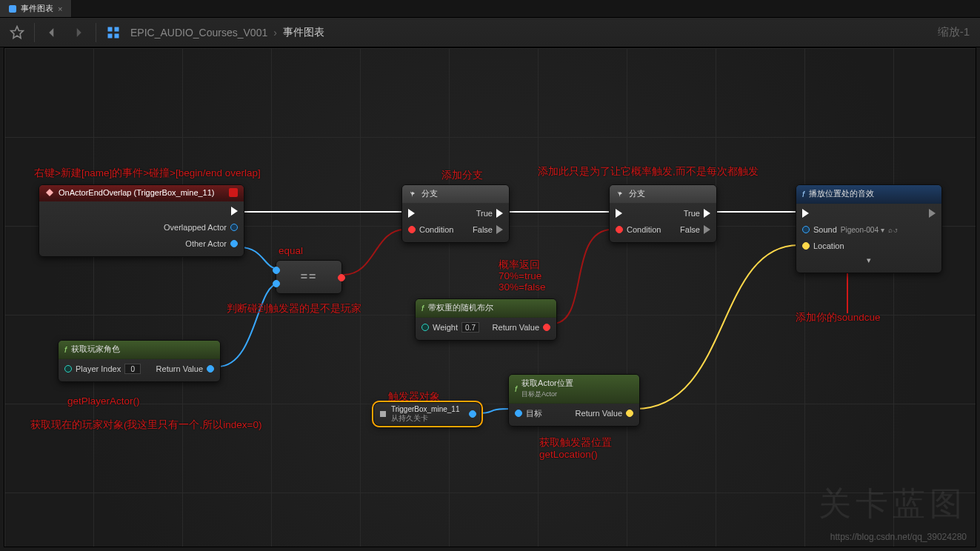 This screenshot has width=980, height=551. I want to click on tab-event-graph: 事件图表 ×, so click(36, 9).